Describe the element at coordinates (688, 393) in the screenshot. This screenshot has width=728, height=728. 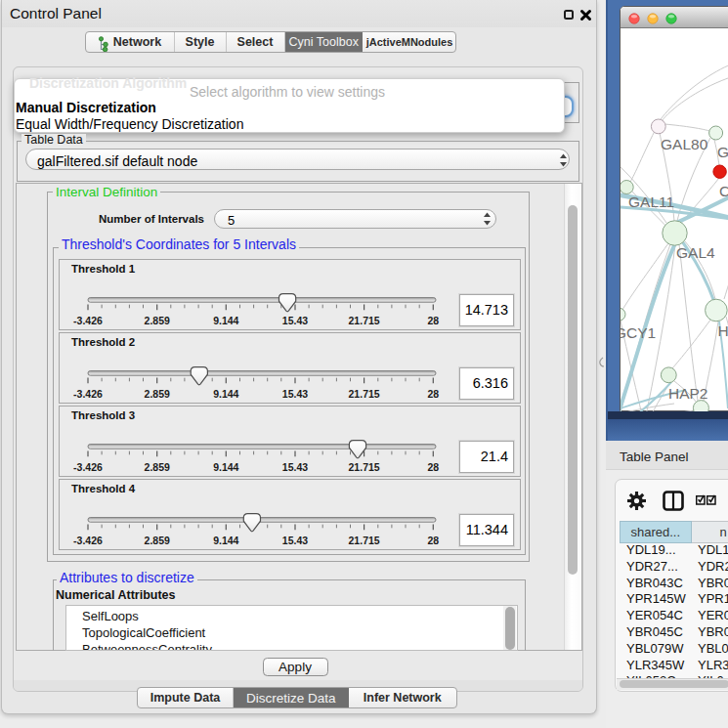
I see `svg-text: HAP2` at that location.